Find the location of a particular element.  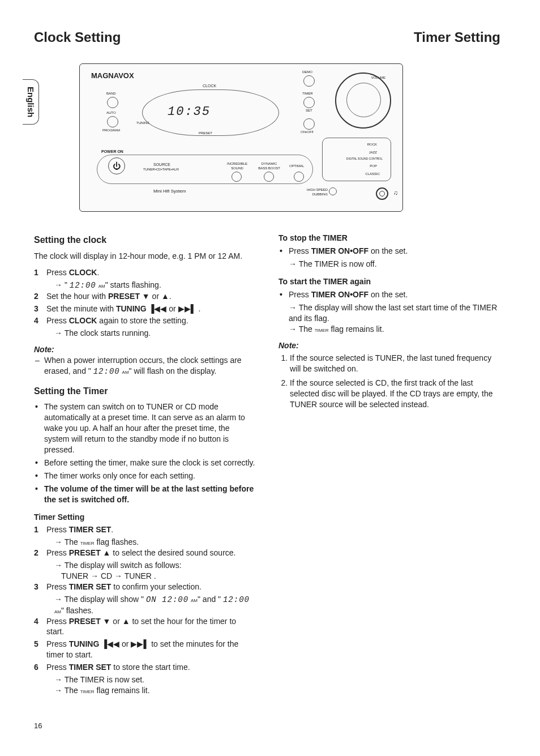

device-brand: MAGNAVOX is located at coordinates (113, 76).